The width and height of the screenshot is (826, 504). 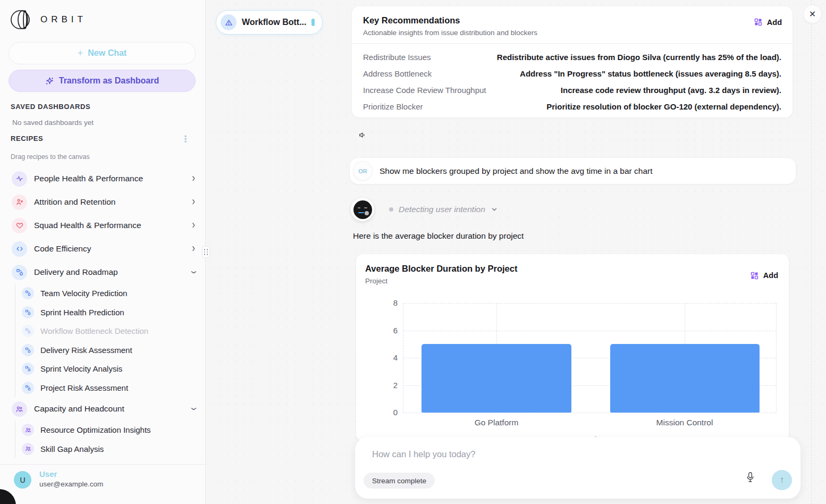 What do you see at coordinates (425, 90) in the screenshot?
I see `recommendation-label: Increase Code Review Throughput` at bounding box center [425, 90].